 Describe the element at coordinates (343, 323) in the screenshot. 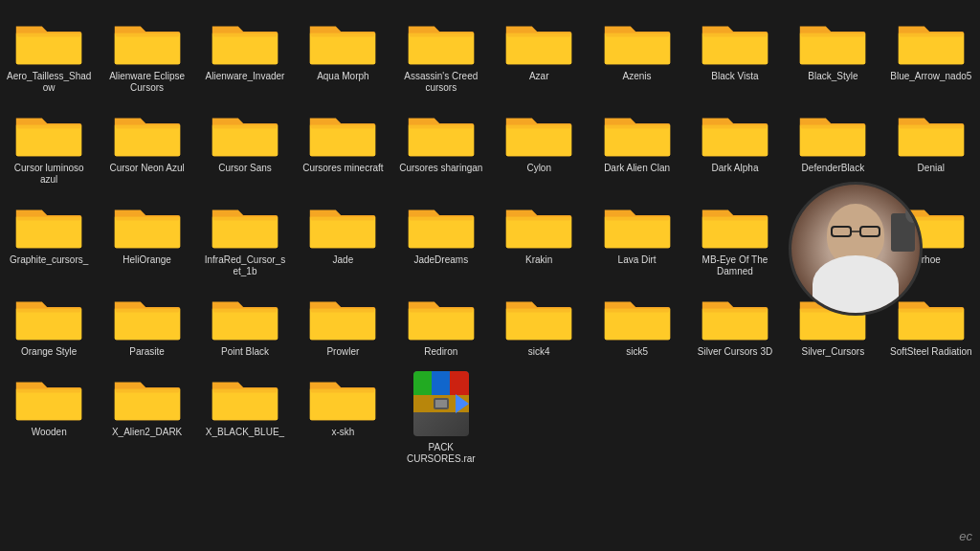

I see `file-item-33: Prowler` at that location.